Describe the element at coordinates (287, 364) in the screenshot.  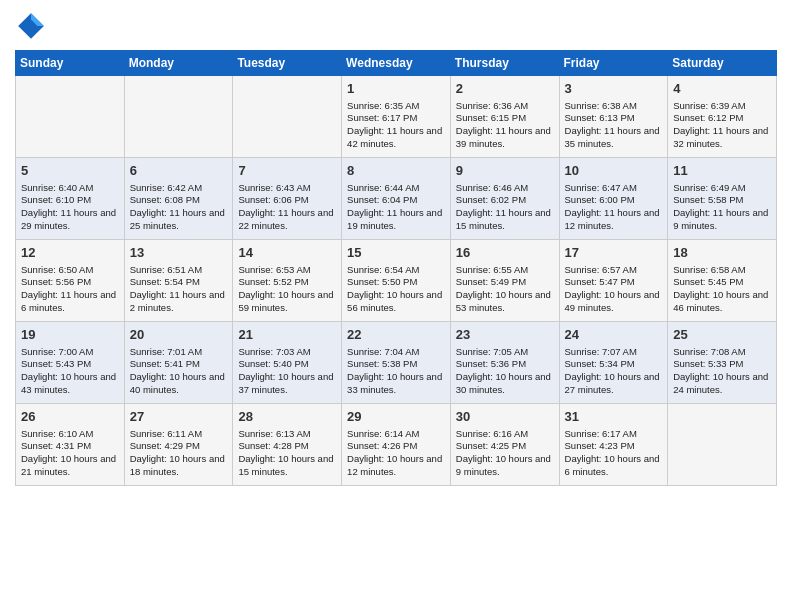
I see `day-info: Sunset: 5:40 PM` at that location.